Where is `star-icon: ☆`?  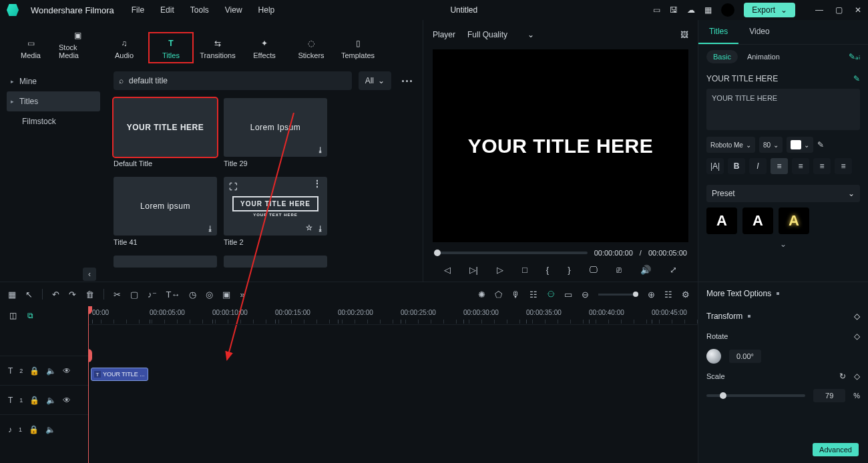 star-icon: ☆ is located at coordinates (310, 228).